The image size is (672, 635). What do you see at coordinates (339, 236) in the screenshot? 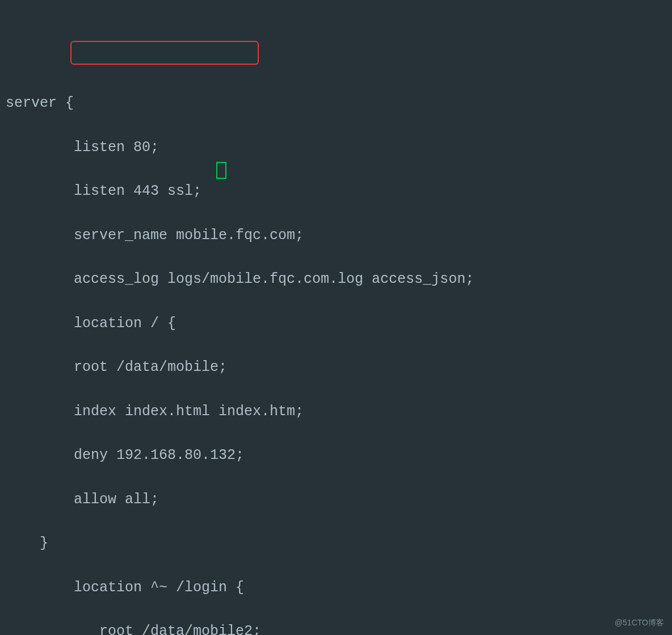
I see `code-line: server_name mobile.fqc.com;` at bounding box center [339, 236].